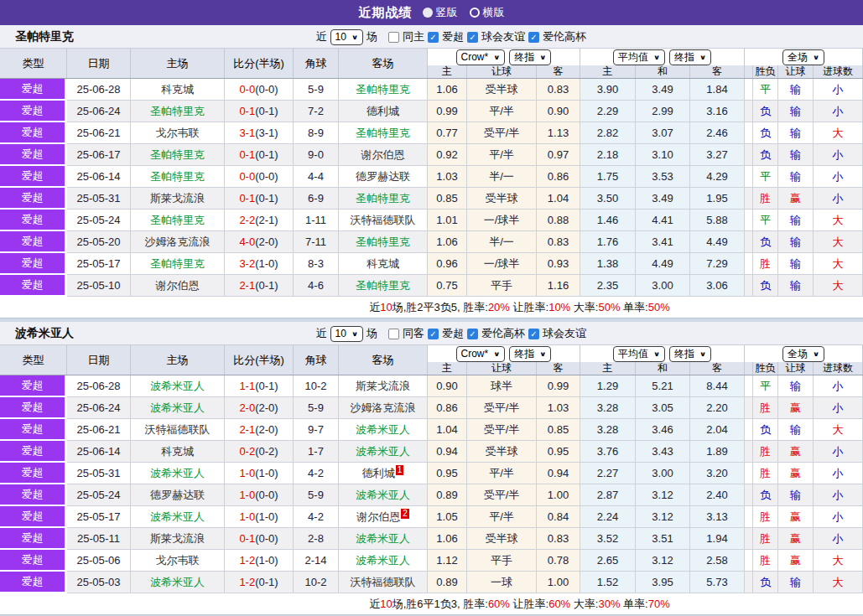  I want to click on league-type-cell: 爱超, so click(34, 199).